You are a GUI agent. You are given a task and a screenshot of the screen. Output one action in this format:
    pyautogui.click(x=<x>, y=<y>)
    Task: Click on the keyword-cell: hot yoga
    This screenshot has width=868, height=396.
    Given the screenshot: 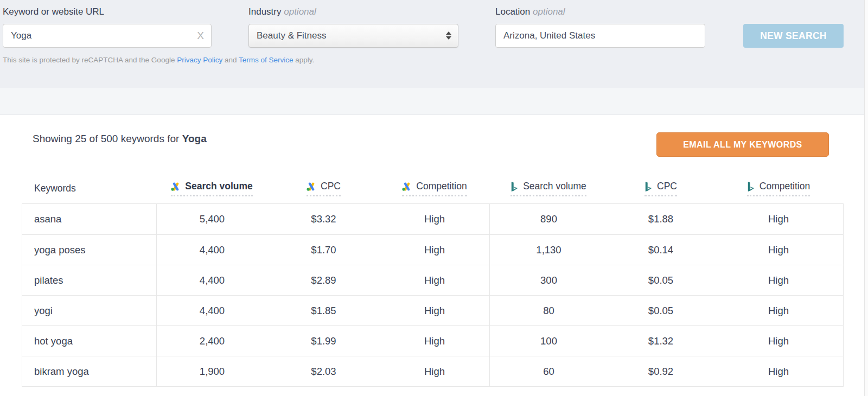 What is the action you would take?
    pyautogui.click(x=89, y=341)
    